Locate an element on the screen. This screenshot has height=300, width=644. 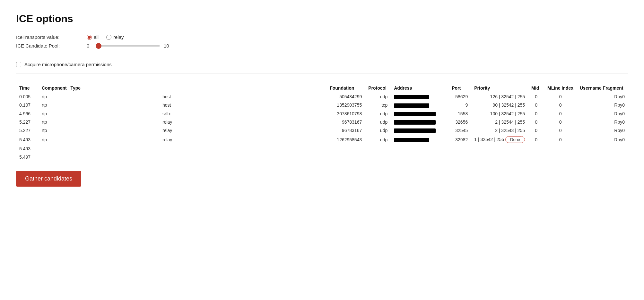
table-row: 5.493 is located at coordinates (322, 149).